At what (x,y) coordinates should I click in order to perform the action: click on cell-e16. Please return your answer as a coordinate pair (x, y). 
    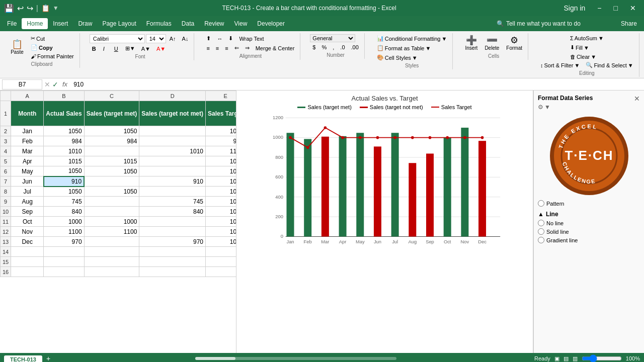
    Looking at the image, I should click on (221, 272).